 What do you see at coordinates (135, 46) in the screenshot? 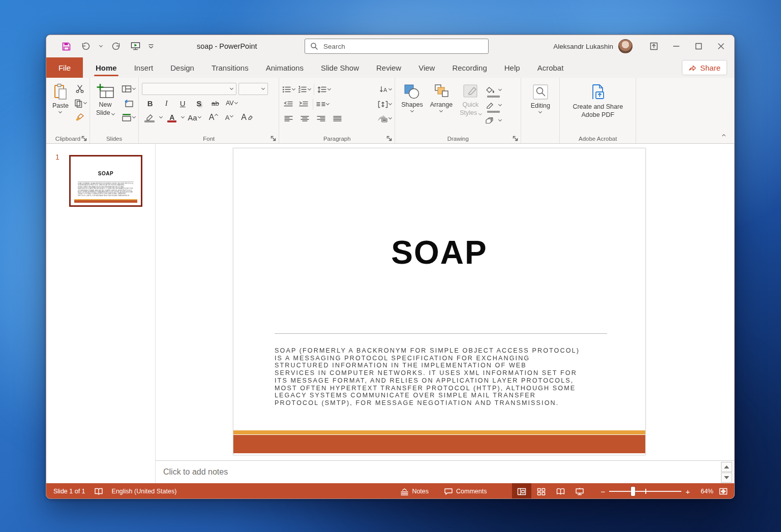
I see `start-from-beginning-icon` at bounding box center [135, 46].